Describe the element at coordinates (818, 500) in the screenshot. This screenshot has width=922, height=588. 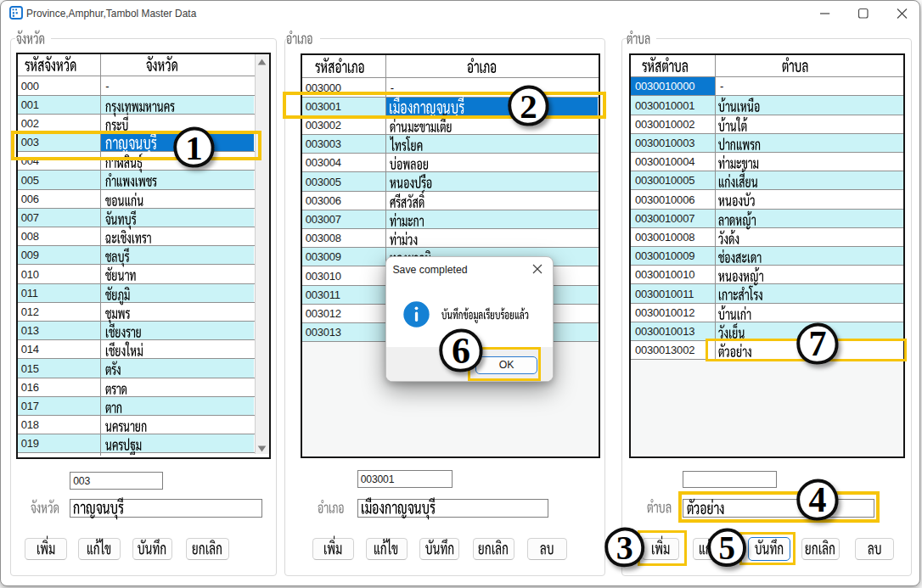
I see `svg-text: 4` at that location.